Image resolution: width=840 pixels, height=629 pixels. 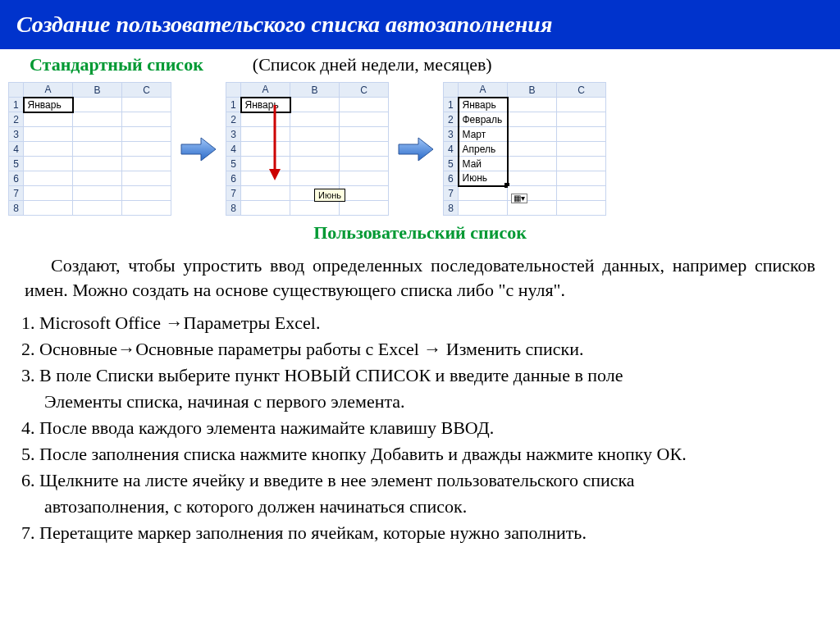 I want to click on cell: Январь, so click(x=483, y=105).